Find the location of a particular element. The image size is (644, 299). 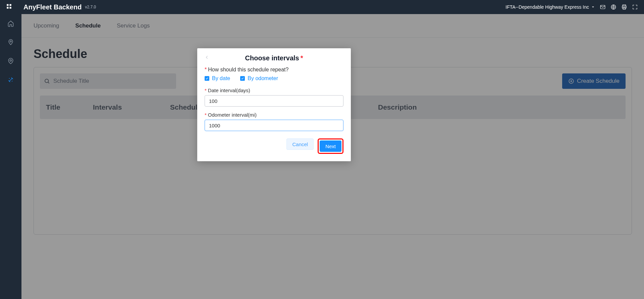

home-icon is located at coordinates (11, 24).